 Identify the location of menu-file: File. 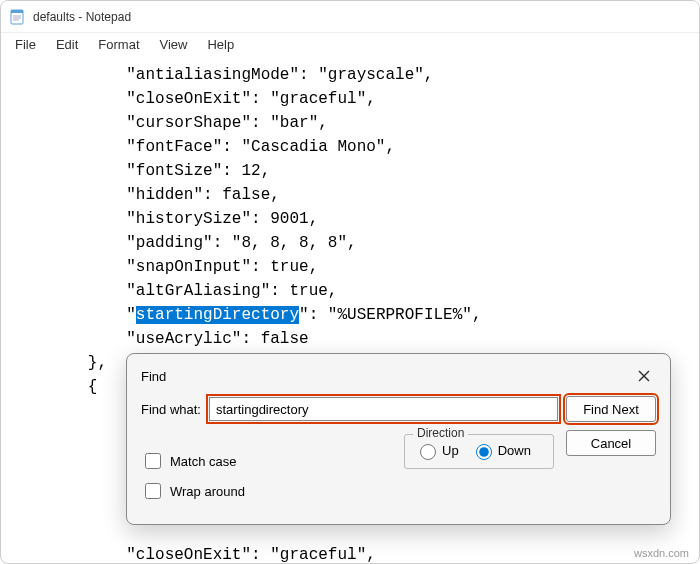
(26, 44).